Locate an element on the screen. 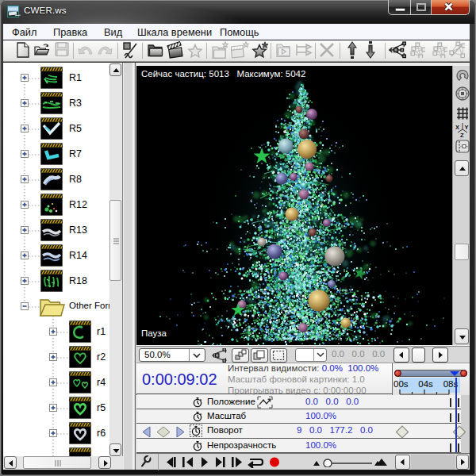 The width and height of the screenshot is (476, 476). svg-text: Y is located at coordinates (466, 127).